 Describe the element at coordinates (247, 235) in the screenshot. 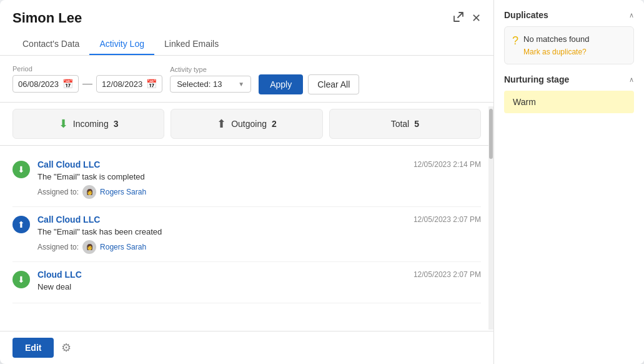

I see `list-item: ⬆ Call Cloud LLC 12/05/2023 2:07 PM The …` at that location.